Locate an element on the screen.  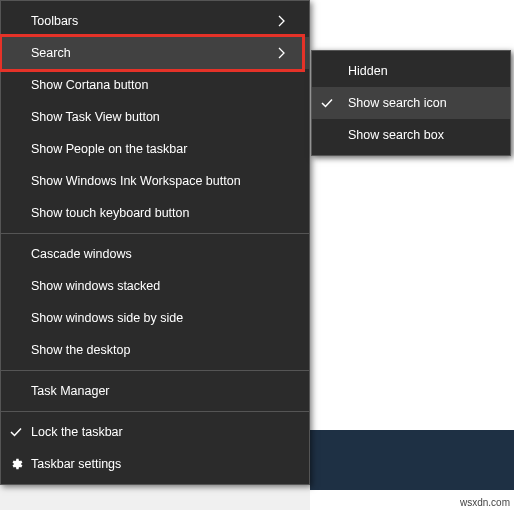
menu-item-people: Show People on the taskbar is located at coordinates (155, 149).